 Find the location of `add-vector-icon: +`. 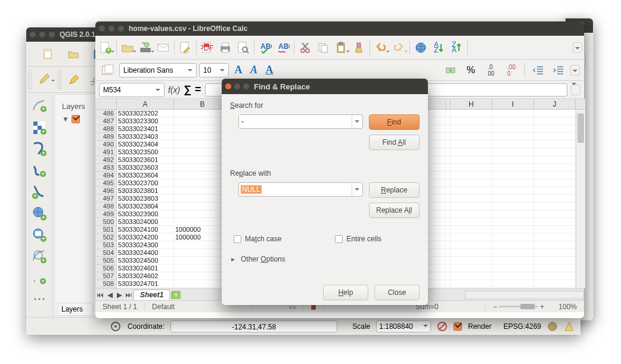

add-vector-icon: + is located at coordinates (39, 106).